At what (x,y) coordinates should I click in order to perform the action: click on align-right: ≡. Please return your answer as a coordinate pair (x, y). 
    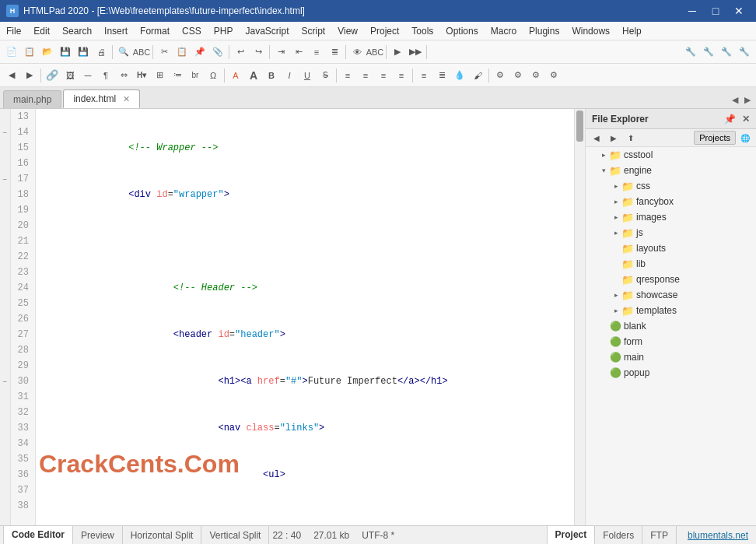
    Looking at the image, I should click on (383, 75).